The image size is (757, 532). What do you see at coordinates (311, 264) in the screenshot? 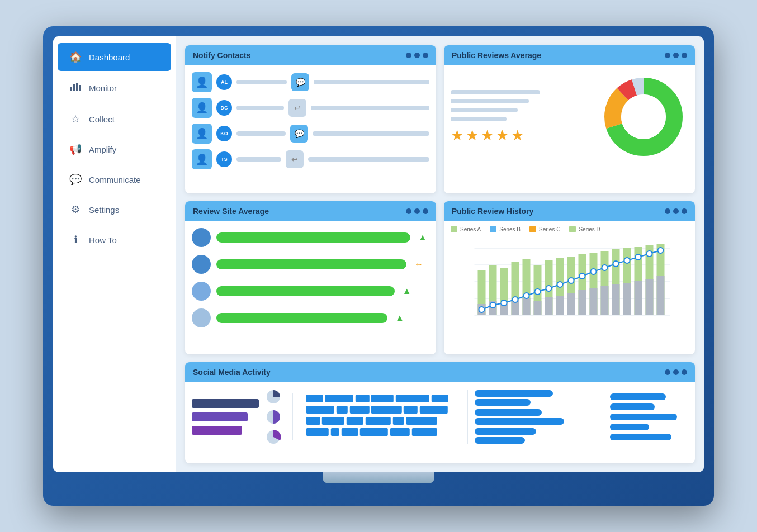
I see `bar-row-2: ↔` at bounding box center [311, 264].